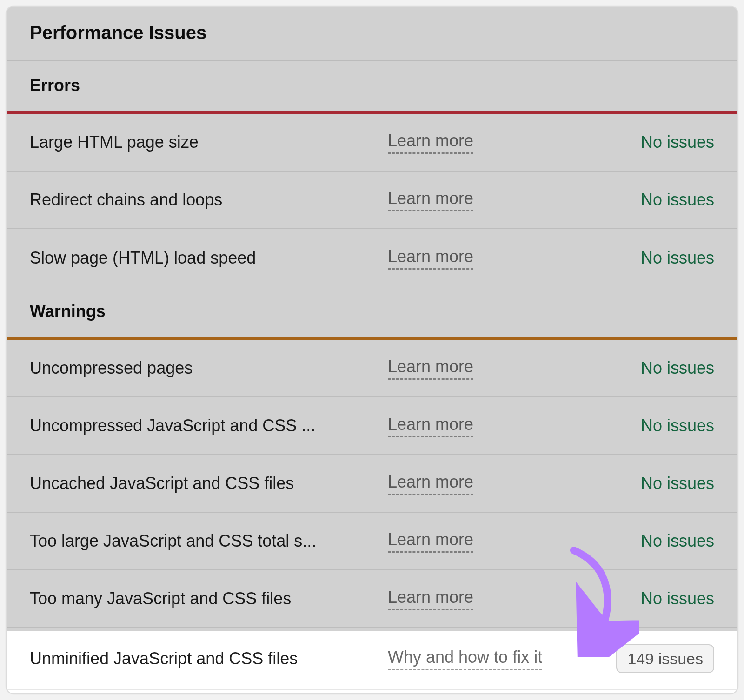 Image resolution: width=744 pixels, height=700 pixels. I want to click on panel-title: Performance Issues, so click(372, 33).